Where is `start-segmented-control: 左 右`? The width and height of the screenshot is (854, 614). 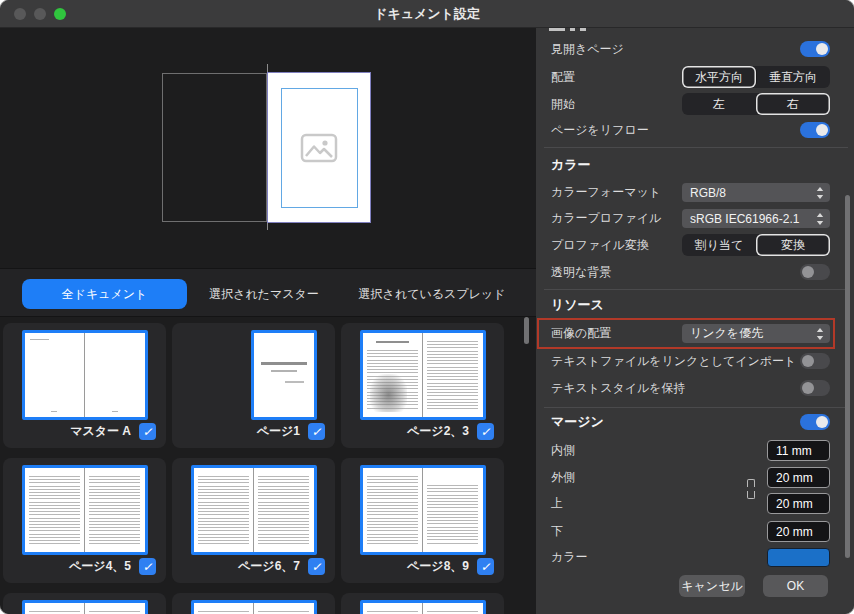 start-segmented-control: 左 右 is located at coordinates (756, 104).